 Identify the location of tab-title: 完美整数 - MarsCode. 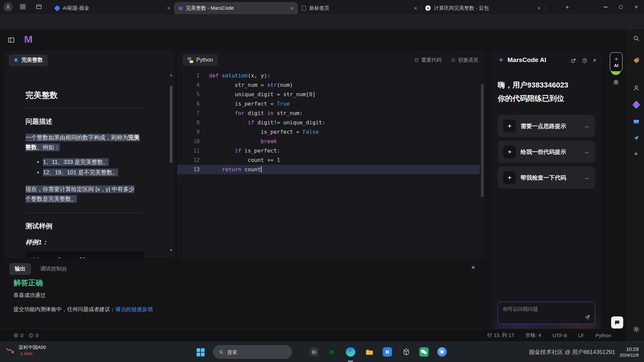
(210, 8).